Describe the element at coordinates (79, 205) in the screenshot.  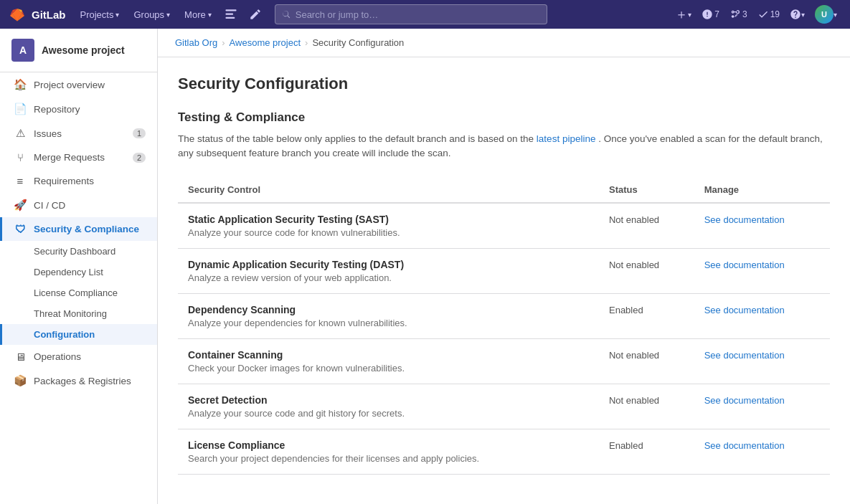
I see `sidebar-item-ci-cd: 🚀 CI / CD` at that location.